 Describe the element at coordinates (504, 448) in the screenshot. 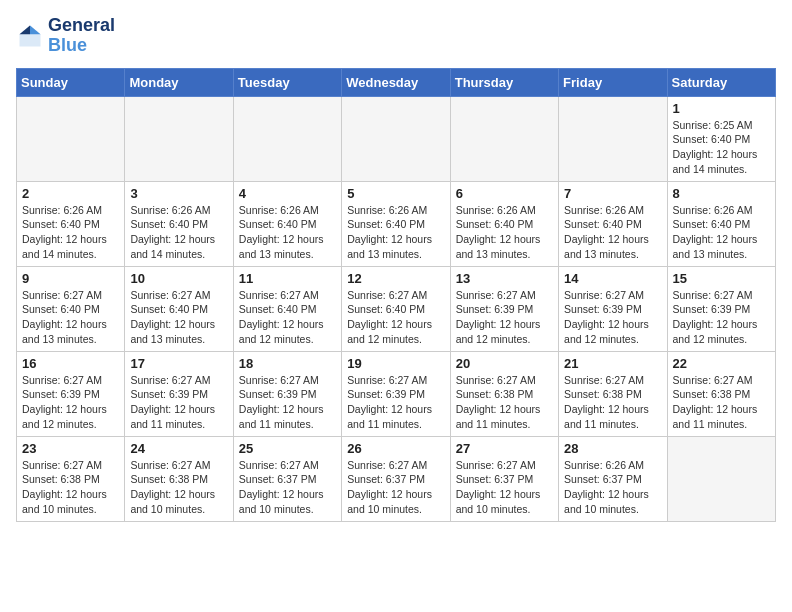

I see `day-number: 27` at that location.